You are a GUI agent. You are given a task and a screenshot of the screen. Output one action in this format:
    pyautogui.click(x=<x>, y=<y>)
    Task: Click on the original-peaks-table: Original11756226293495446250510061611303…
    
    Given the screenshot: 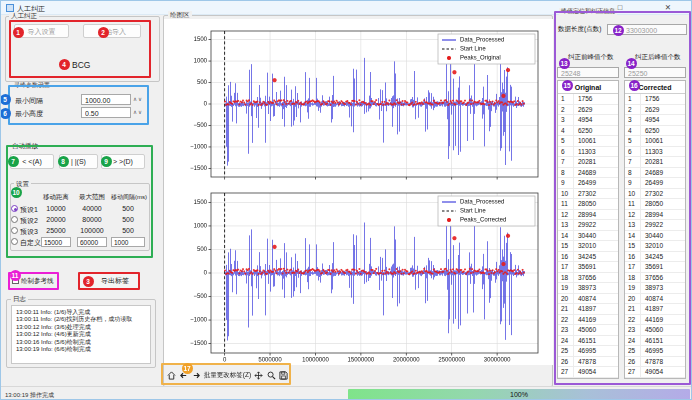 What is the action you would take?
    pyautogui.click(x=588, y=230)
    